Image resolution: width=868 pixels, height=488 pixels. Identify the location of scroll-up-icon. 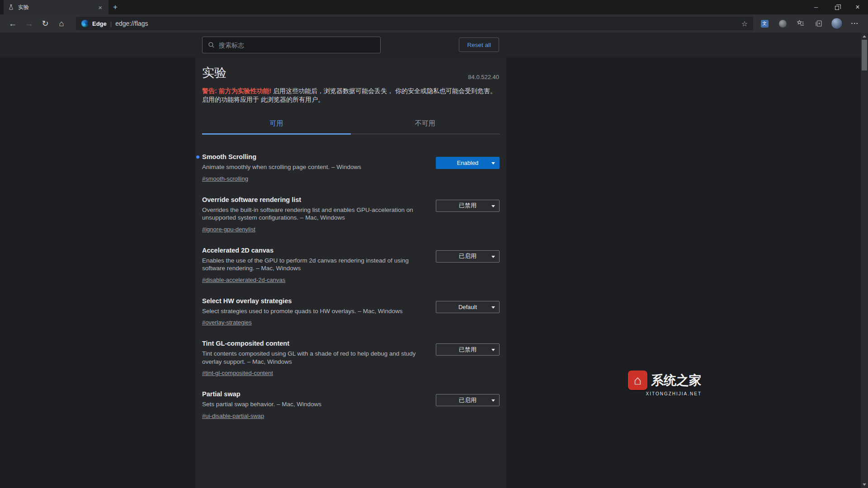
(864, 36).